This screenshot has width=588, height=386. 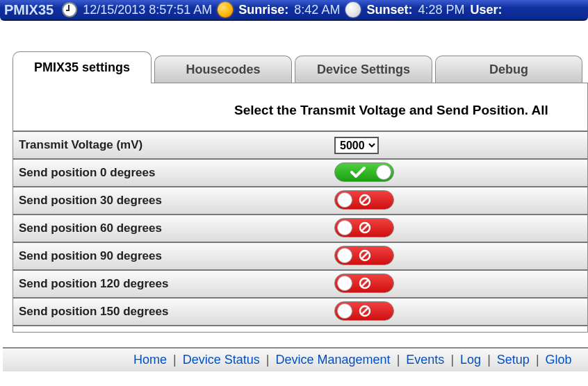 I want to click on position-label: Send position 90 degrees, so click(x=173, y=256).